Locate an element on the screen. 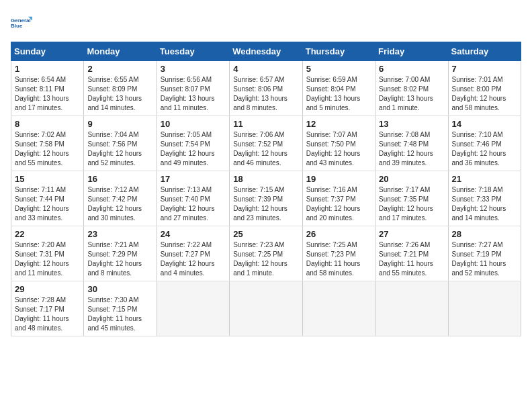  day-info: Sunrise: 7:13 AM Sunset: 7:40 PM Dayligh… is located at coordinates (193, 204).